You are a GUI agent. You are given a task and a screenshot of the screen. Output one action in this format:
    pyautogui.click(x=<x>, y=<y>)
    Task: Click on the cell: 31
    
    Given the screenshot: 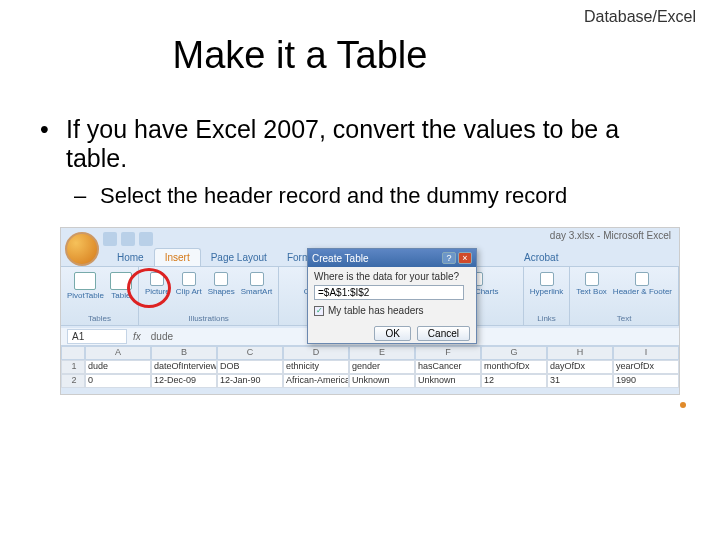 What is the action you would take?
    pyautogui.click(x=580, y=381)
    